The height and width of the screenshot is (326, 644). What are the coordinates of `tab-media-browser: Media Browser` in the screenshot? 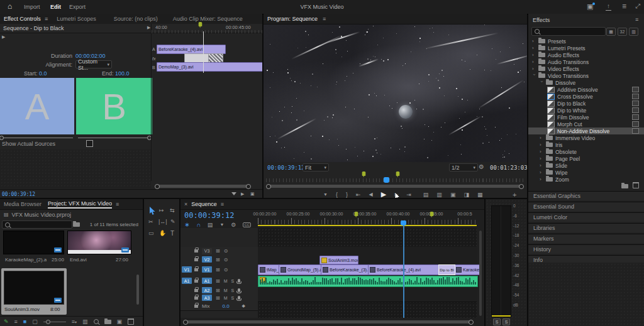 It's located at (23, 204).